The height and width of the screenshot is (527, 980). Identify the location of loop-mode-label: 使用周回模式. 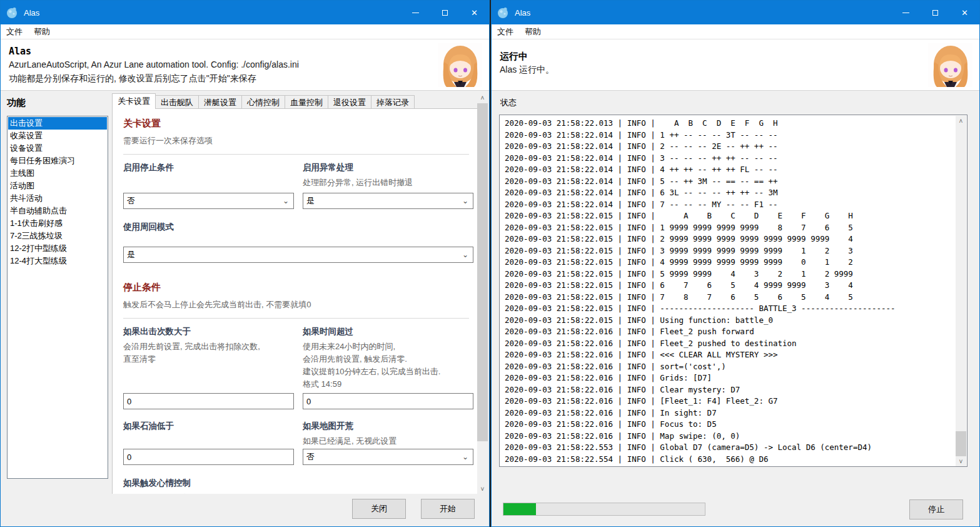
(296, 227).